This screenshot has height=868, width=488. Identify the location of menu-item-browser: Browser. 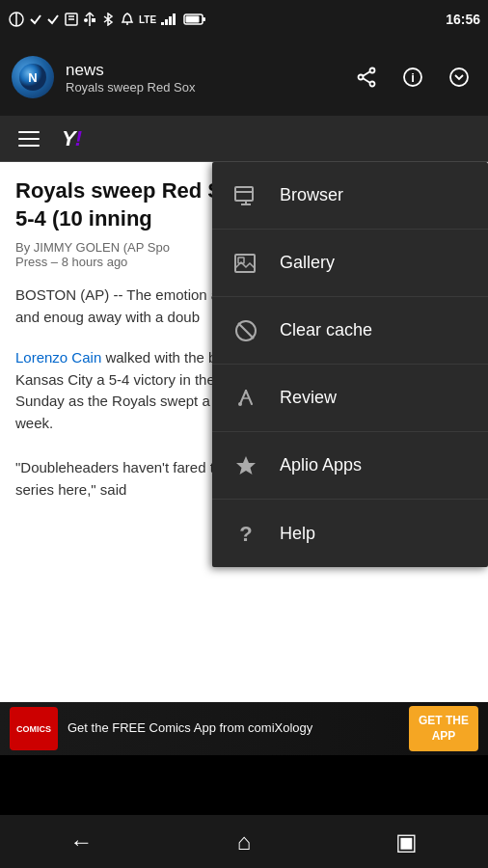
(350, 196).